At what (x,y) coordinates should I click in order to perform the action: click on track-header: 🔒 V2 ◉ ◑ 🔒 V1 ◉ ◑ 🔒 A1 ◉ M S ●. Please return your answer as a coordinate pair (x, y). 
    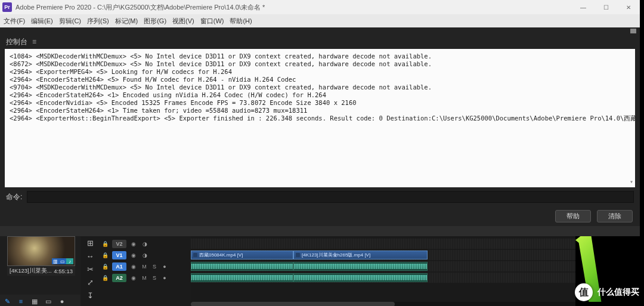
    Looking at the image, I should click on (144, 271).